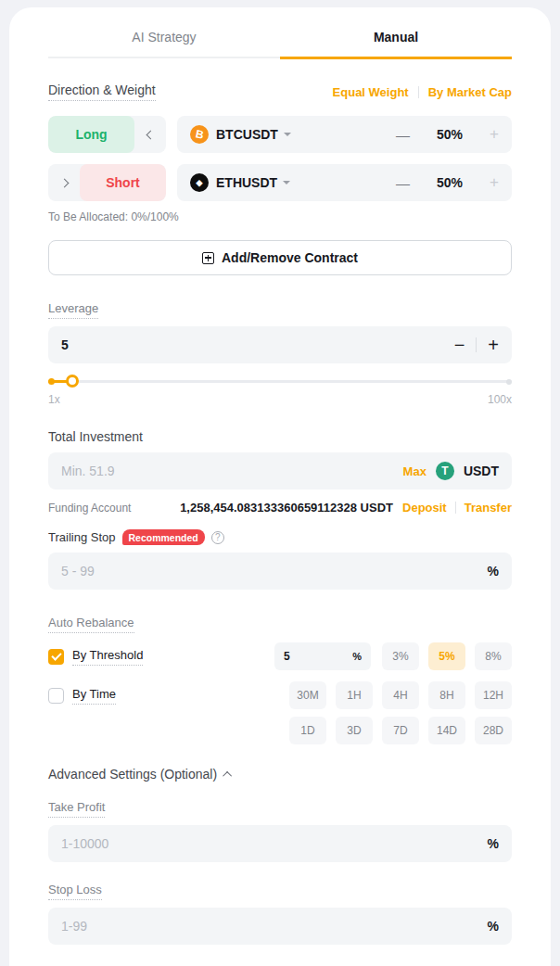 This screenshot has height=966, width=560. I want to click on total-investment-label: Total Investment, so click(95, 437).